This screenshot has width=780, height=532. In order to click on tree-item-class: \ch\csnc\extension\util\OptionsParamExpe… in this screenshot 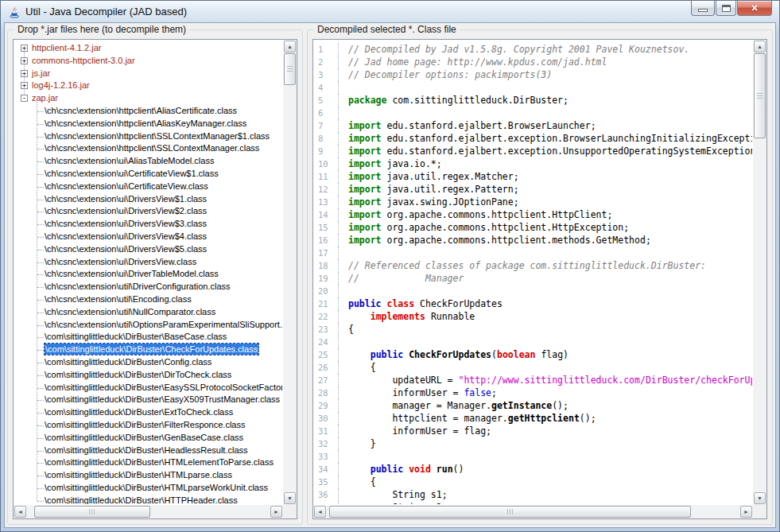, I will do `click(148, 325)`.